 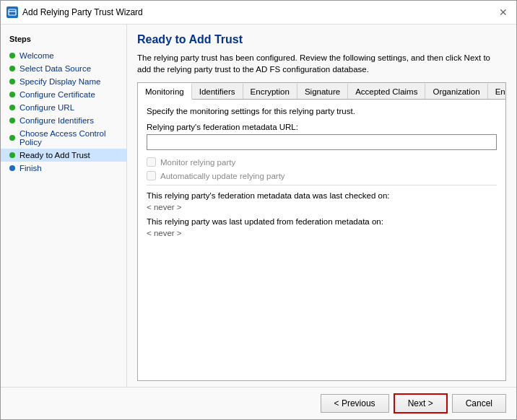 What do you see at coordinates (322, 162) in the screenshot?
I see `monitor-checkbox-row: Monitor relying party` at bounding box center [322, 162].